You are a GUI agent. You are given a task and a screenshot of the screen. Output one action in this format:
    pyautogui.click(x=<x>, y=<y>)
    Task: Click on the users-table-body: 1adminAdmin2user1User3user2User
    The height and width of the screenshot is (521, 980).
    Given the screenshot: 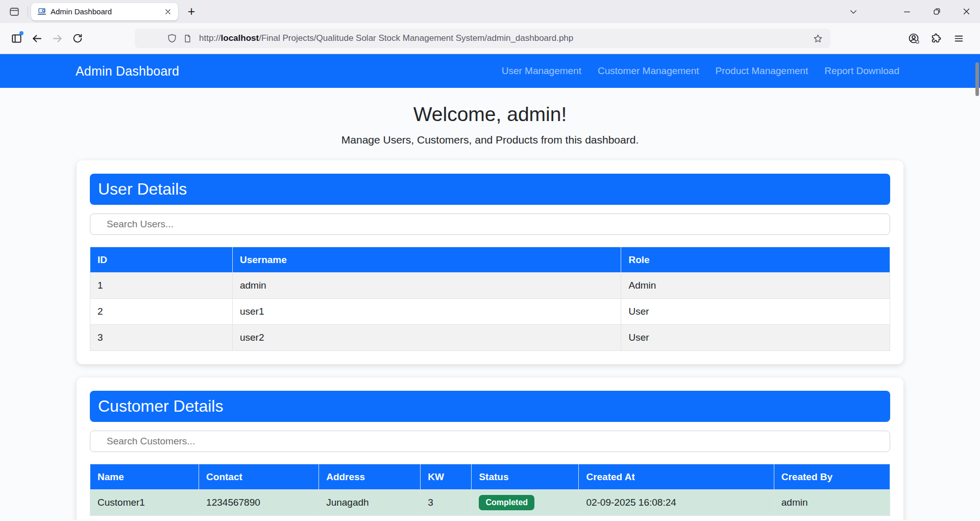 What is the action you would take?
    pyautogui.click(x=490, y=312)
    